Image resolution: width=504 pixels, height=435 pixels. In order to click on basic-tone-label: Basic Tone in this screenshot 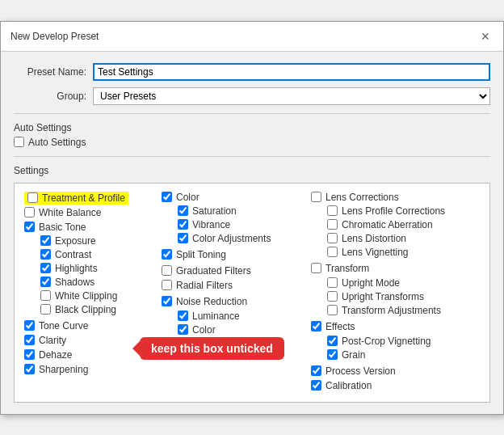, I will do `click(62, 227)`.